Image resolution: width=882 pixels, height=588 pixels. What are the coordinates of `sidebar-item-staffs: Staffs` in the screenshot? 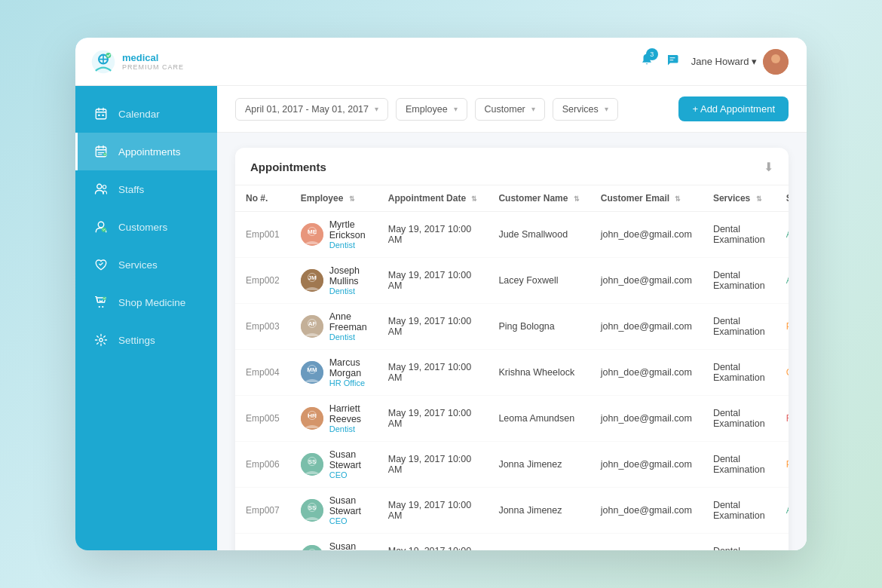 It's located at (146, 189).